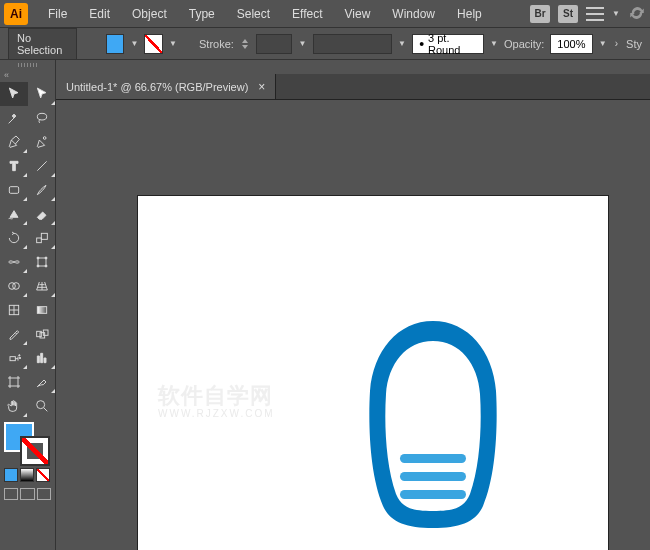 The height and width of the screenshot is (550, 650). I want to click on artboard-tool, so click(14, 382).